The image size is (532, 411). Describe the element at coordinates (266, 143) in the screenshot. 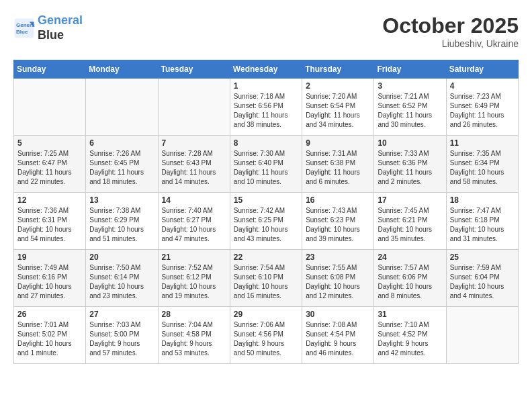

I see `day-number: 8` at that location.